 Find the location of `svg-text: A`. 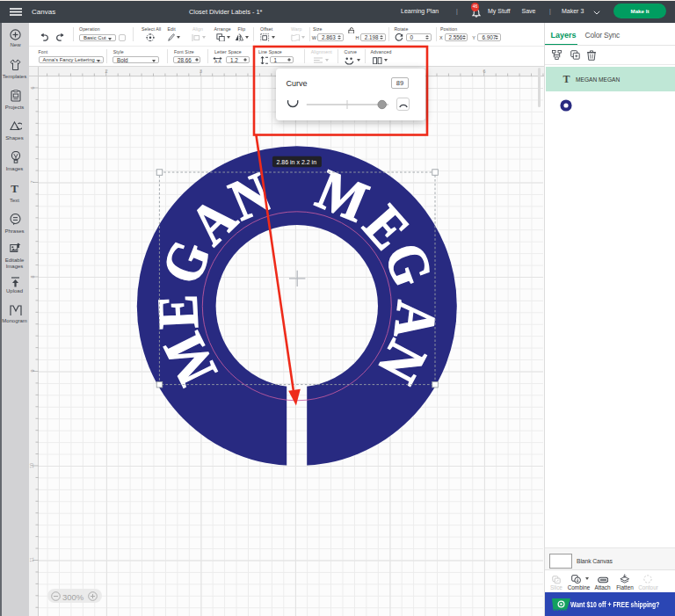

svg-text: A is located at coordinates (220, 62).